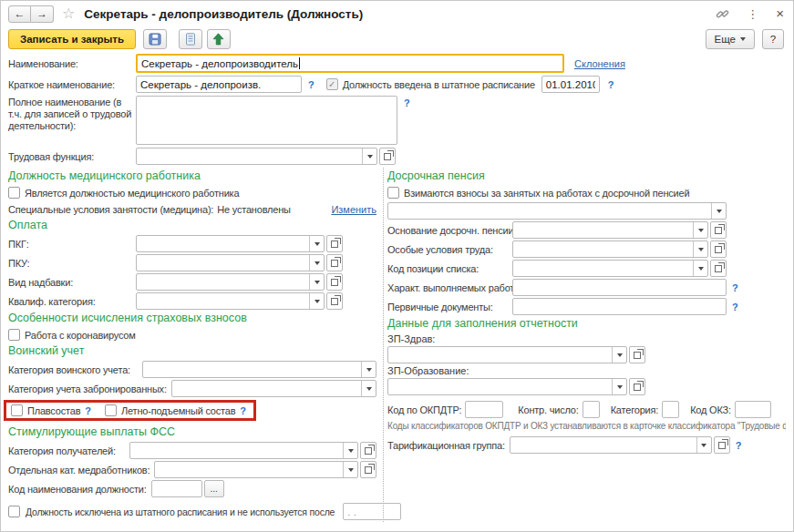  I want to click on pension-wide-combo, so click(557, 211).